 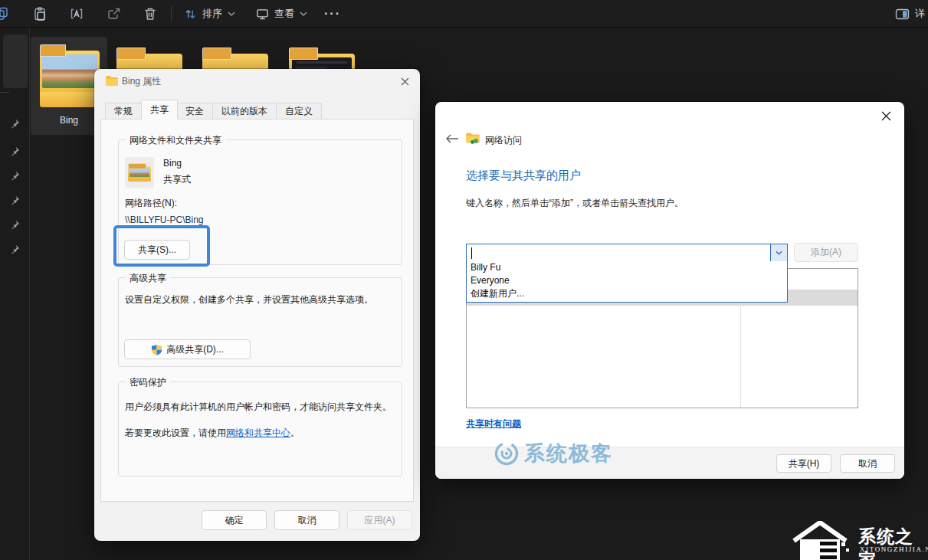 I want to click on toolbar-divider, so click(x=172, y=14).